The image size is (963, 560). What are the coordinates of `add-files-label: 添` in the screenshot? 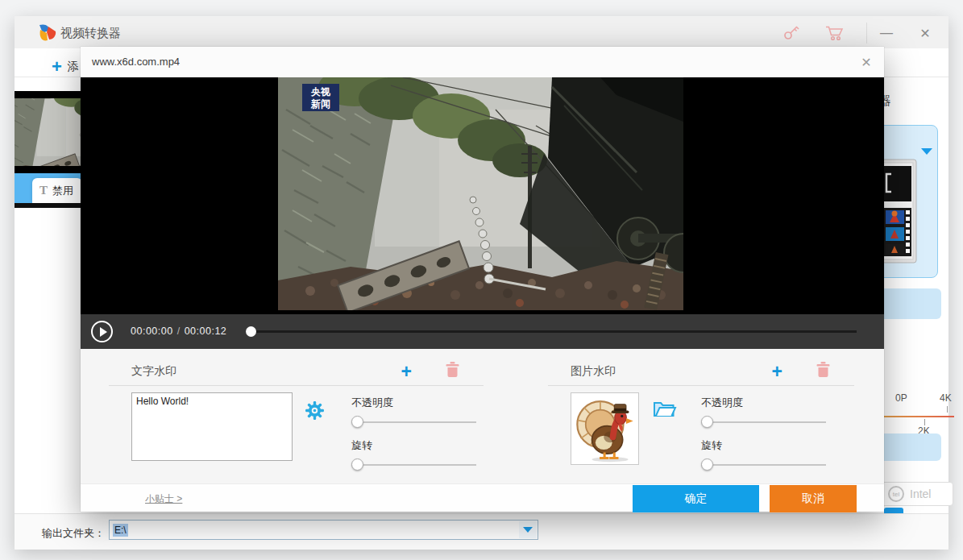 It's located at (73, 66).